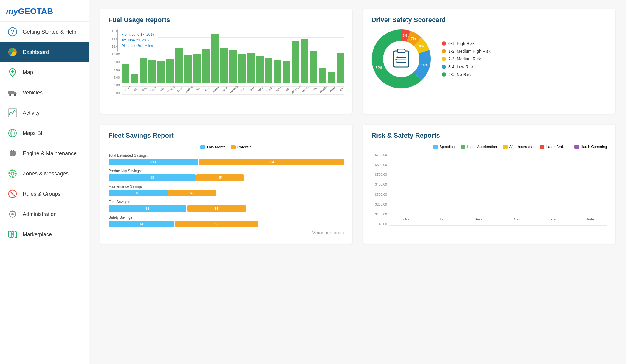 This screenshot has width=626, height=364. Describe the element at coordinates (42, 194) in the screenshot. I see `sidebar-label-rules-groups: Rules & Groups` at that location.